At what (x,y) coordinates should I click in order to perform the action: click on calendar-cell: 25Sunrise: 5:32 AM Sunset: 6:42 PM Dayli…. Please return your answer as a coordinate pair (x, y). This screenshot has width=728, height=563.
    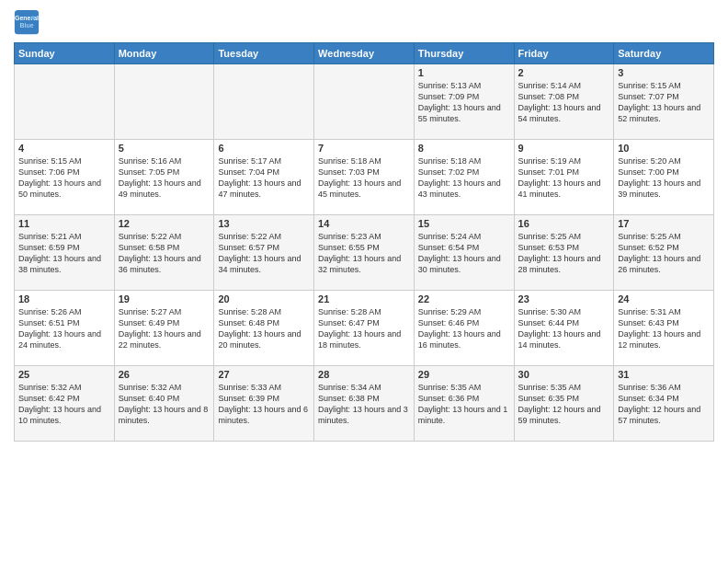
    Looking at the image, I should click on (64, 404).